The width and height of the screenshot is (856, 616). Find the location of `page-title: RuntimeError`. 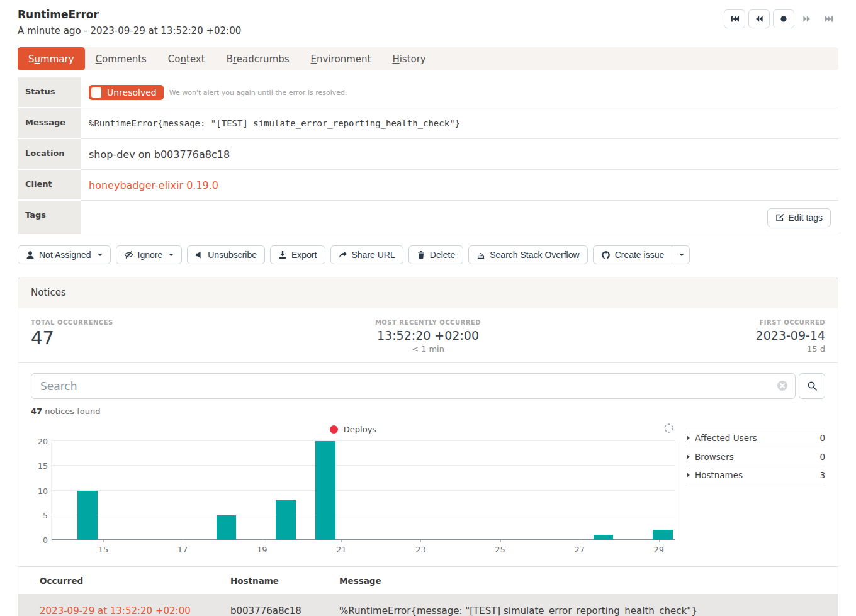

page-title: RuntimeError is located at coordinates (130, 14).